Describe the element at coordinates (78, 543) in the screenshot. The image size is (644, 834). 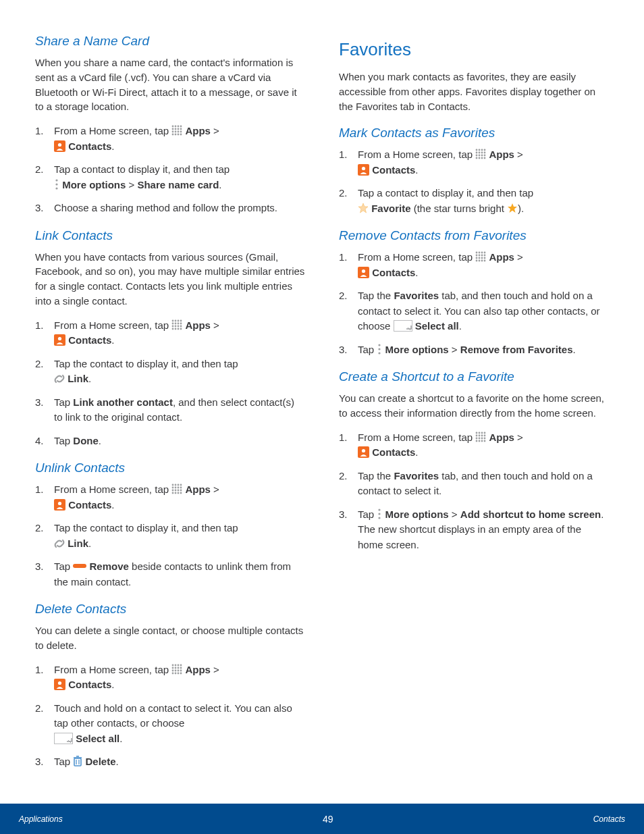
I see `link-label: Link` at that location.